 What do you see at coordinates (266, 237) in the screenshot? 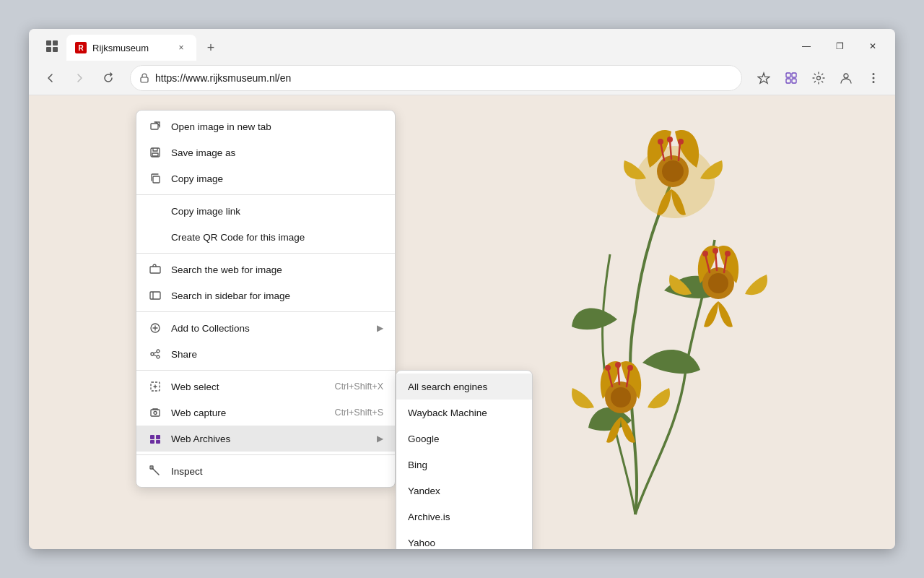
I see `menu-item-create-qr: Create QR Code for this image` at bounding box center [266, 237].